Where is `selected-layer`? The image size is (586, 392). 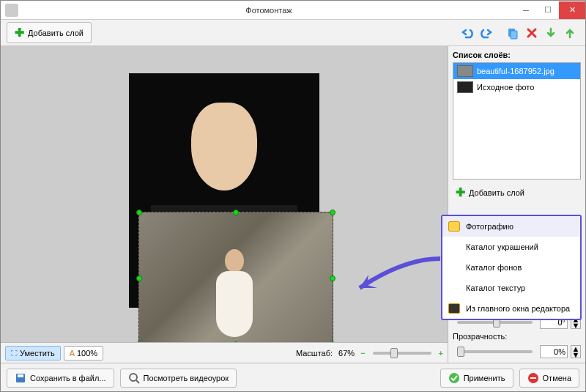
selected-layer is located at coordinates (236, 277).